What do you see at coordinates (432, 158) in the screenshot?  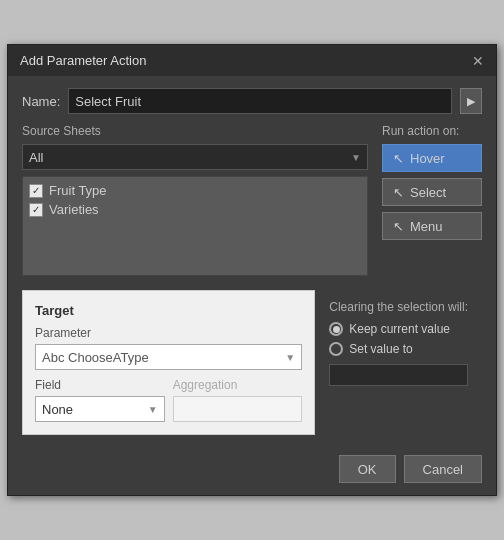 I see `hover-button: ↖ Hover` at bounding box center [432, 158].